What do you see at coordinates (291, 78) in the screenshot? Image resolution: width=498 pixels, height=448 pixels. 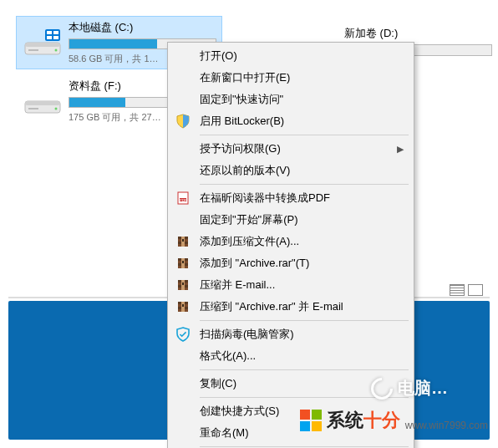 I see `context-menu-item: 在新窗口中打开(E)` at bounding box center [291, 78].